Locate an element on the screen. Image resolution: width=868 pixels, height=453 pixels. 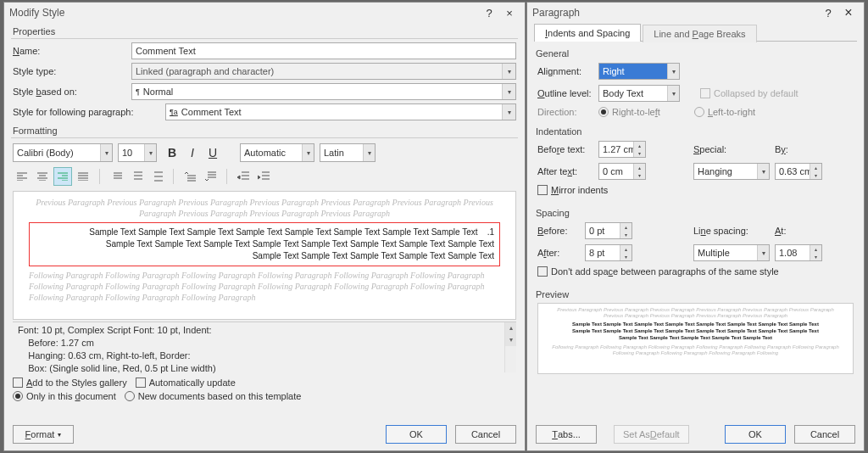
after-text-label: After text: is located at coordinates (568, 171).